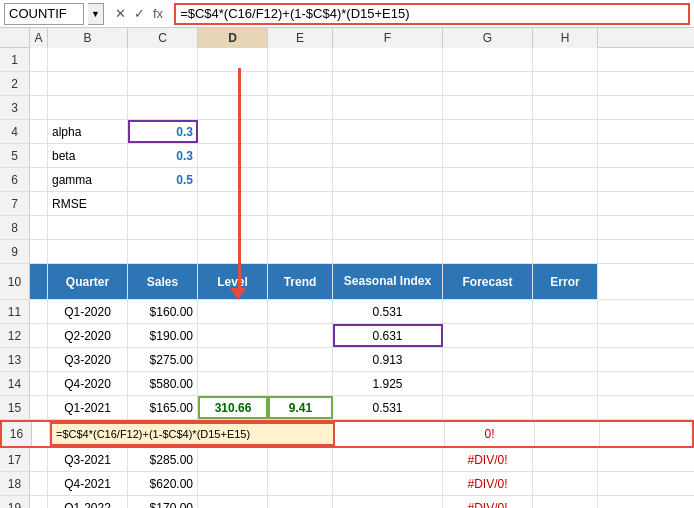 The image size is (694, 508). I want to click on cell-h3, so click(566, 108).